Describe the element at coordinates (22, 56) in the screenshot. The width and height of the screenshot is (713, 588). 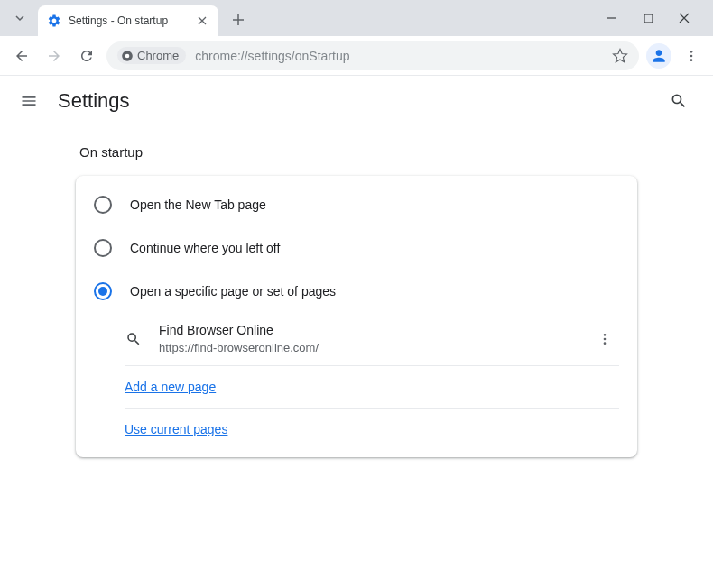
I see `back-button` at that location.